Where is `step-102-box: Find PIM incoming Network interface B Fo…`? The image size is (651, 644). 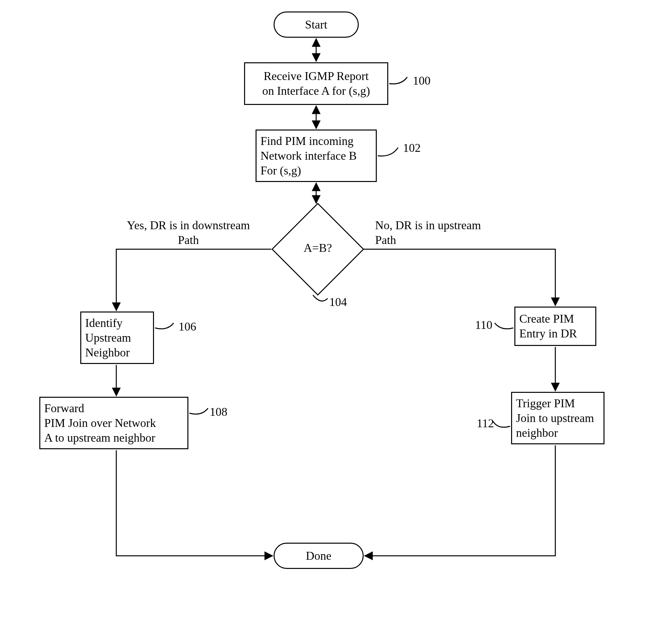
step-102-box: Find PIM incoming Network interface B Fo… is located at coordinates (316, 156).